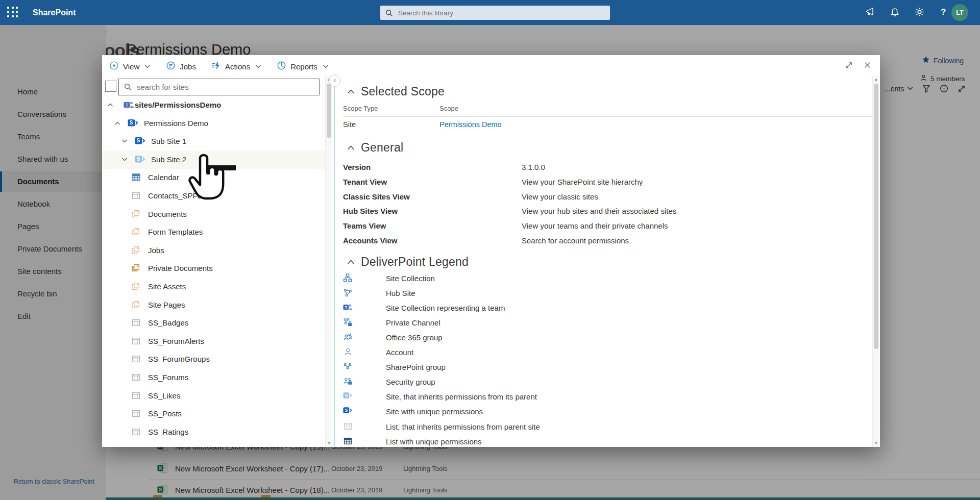 The height and width of the screenshot is (500, 980). I want to click on suite-bar-app-name: SharePoint, so click(54, 12).